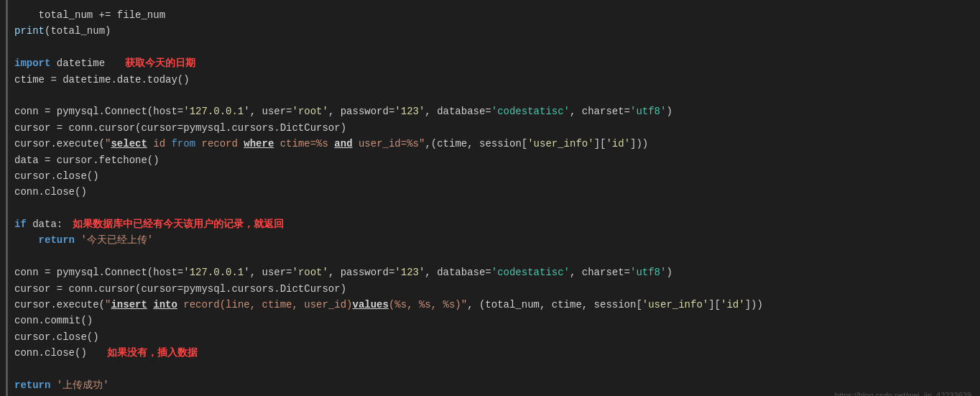 The height and width of the screenshot is (396, 980). Describe the element at coordinates (490, 144) in the screenshot. I see `line-execute1: cursor.execute("select id from record wh…` at that location.